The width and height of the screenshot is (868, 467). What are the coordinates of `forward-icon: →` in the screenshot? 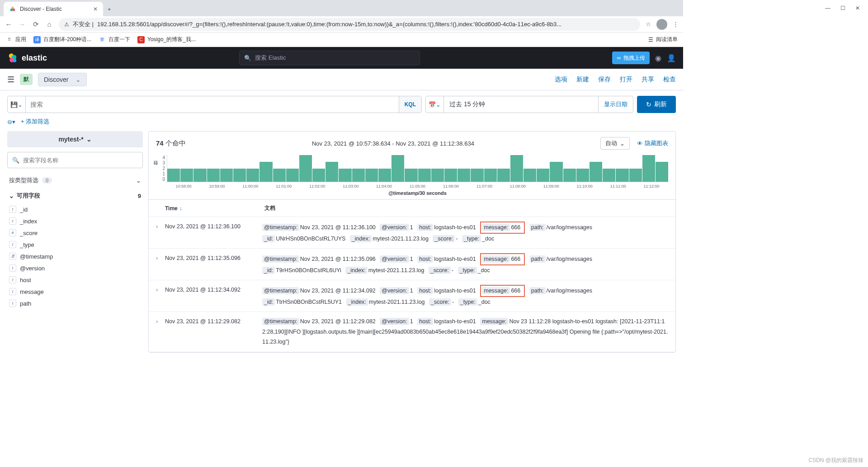 It's located at (22, 24).